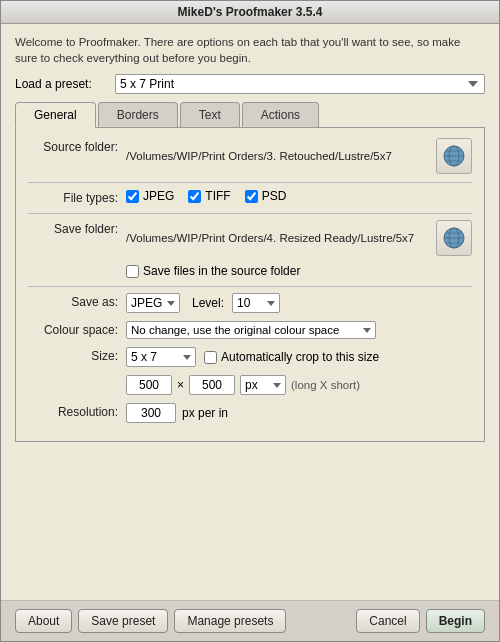  What do you see at coordinates (274, 196) in the screenshot?
I see `psd-label: PSD` at bounding box center [274, 196].